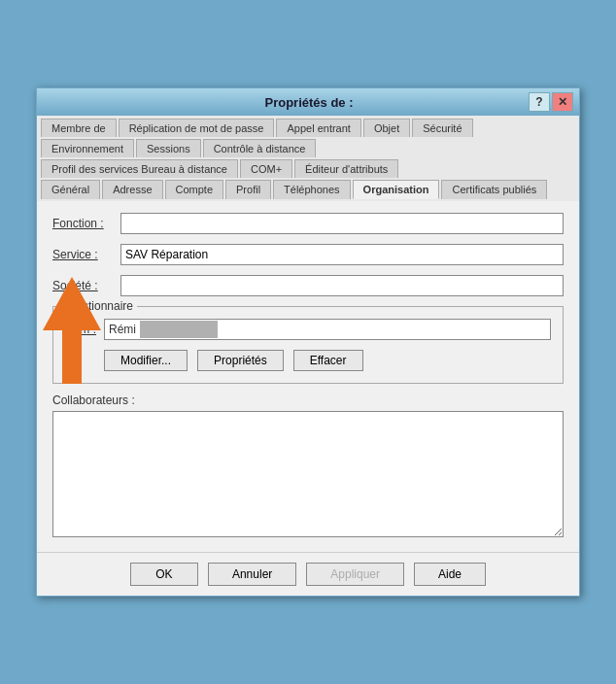 The image size is (616, 684). What do you see at coordinates (86, 223) in the screenshot?
I see `fonction-label: Fonction :` at bounding box center [86, 223].